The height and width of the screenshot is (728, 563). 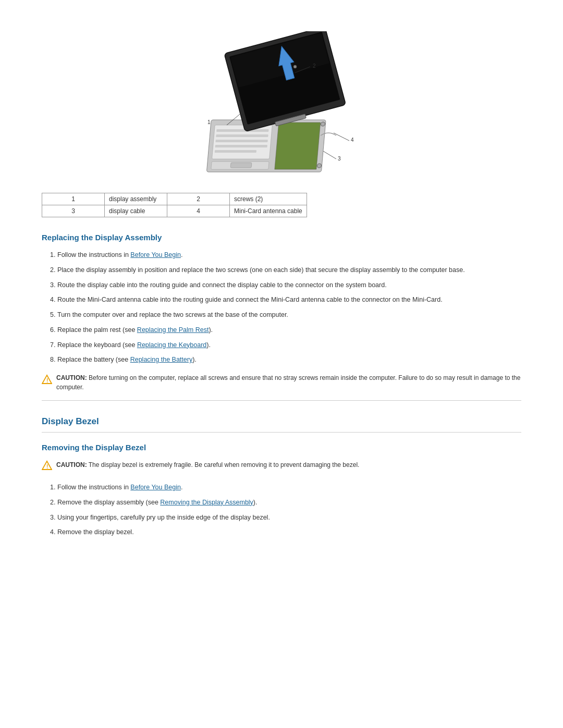 I want to click on bezel-step1-text-before: Follow the instructions in, so click(x=94, y=487).